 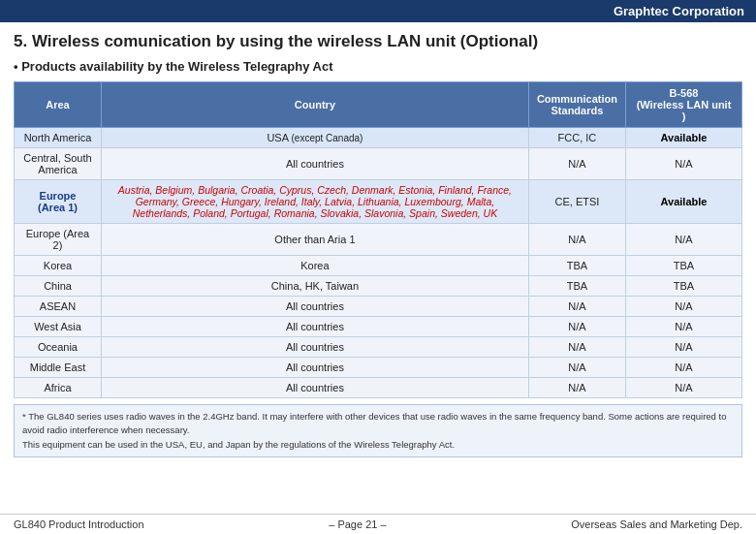 I want to click on cell-country: China, HK, Taiwan, so click(x=316, y=287).